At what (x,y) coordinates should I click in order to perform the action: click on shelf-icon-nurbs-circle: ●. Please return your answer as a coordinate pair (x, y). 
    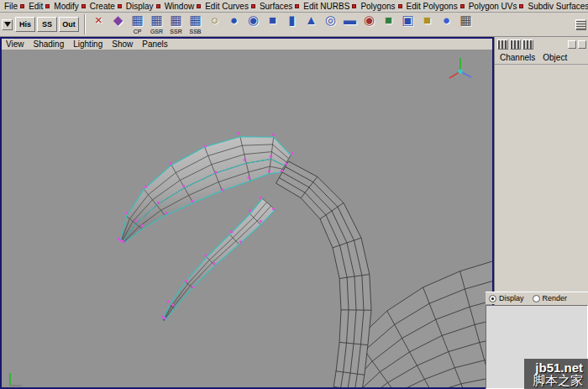
    Looking at the image, I should click on (234, 24).